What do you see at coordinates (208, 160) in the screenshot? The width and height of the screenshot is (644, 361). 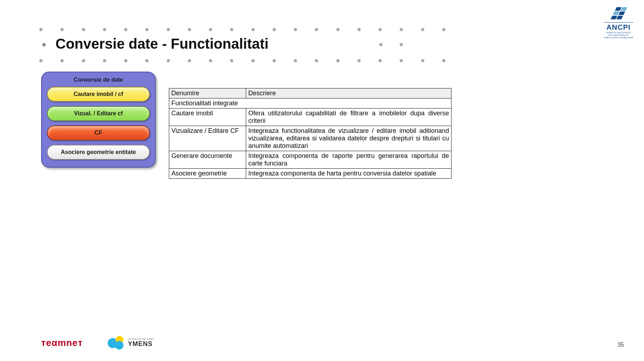 I see `table-cell-r2c0: Generare documente` at bounding box center [208, 160].